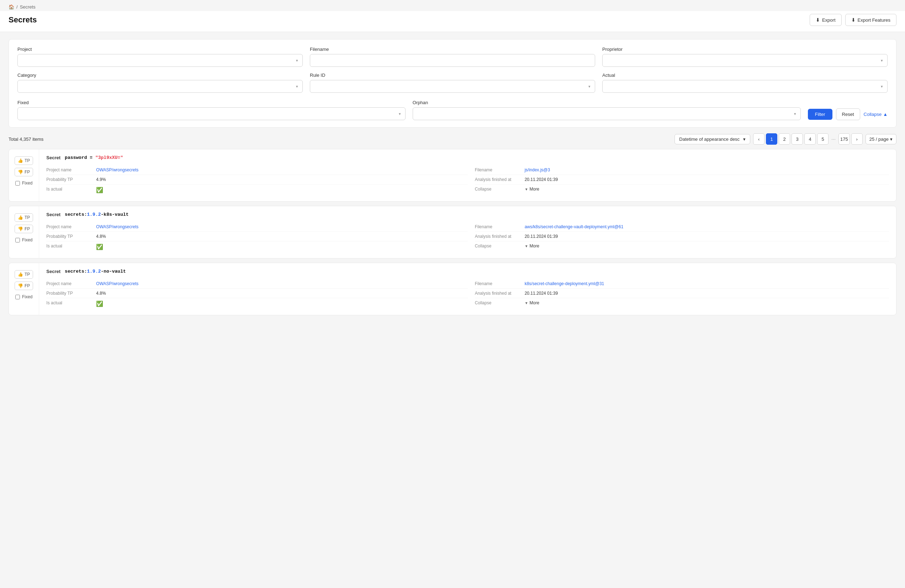 This screenshot has height=588, width=905. Describe the element at coordinates (848, 109) in the screenshot. I see `filter-actions-group: Filter Reset Collapse ▲` at that location.